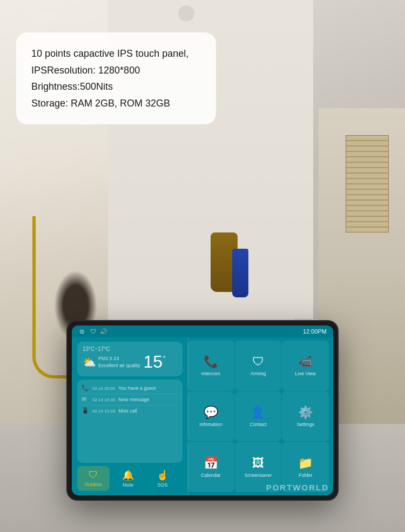 The height and width of the screenshot is (532, 405). What do you see at coordinates (93, 331) in the screenshot?
I see `shield-icon: 🛡` at bounding box center [93, 331].